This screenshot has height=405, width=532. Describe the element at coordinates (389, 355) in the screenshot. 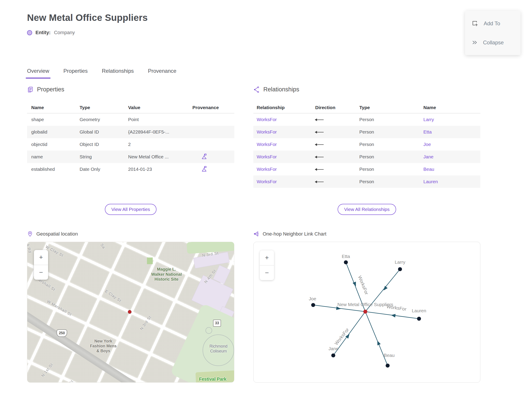

I see `node-label: Beau` at that location.